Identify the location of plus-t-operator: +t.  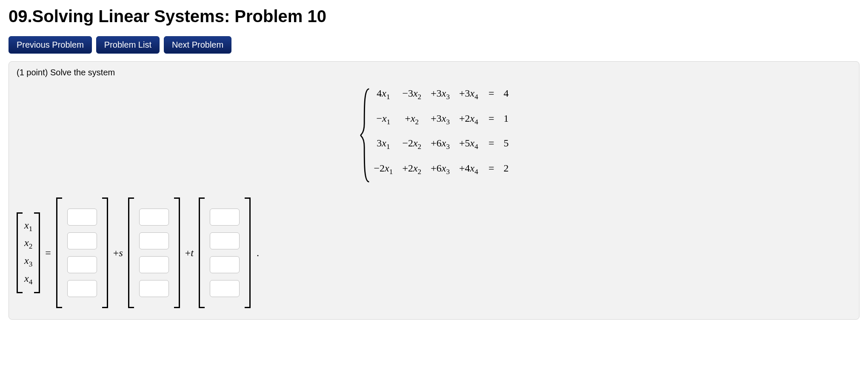
(189, 253).